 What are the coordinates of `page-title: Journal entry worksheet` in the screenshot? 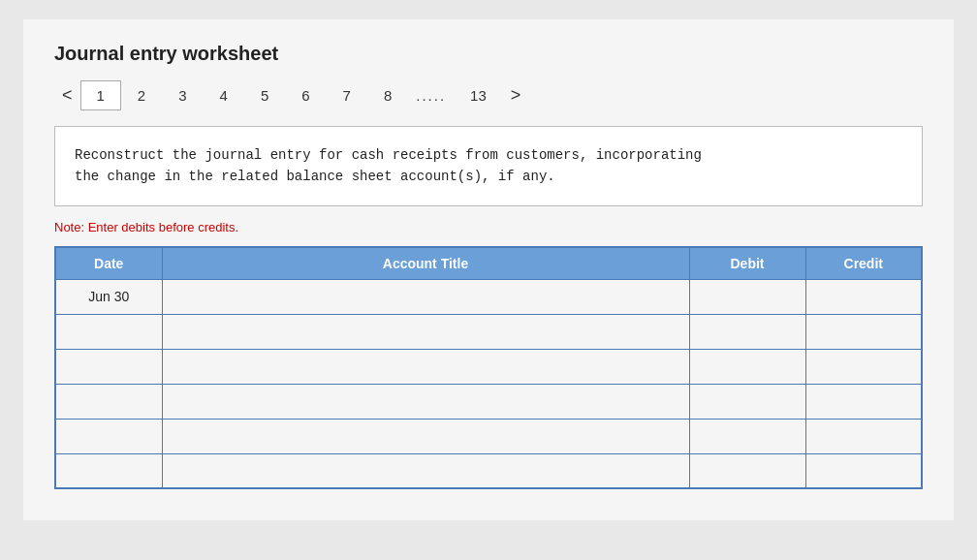 It's located at (488, 54).